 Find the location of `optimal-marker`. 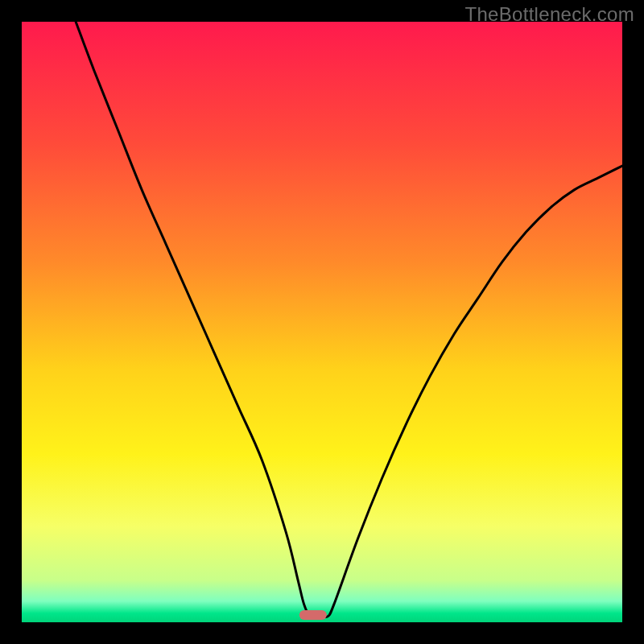

optimal-marker is located at coordinates (313, 615).